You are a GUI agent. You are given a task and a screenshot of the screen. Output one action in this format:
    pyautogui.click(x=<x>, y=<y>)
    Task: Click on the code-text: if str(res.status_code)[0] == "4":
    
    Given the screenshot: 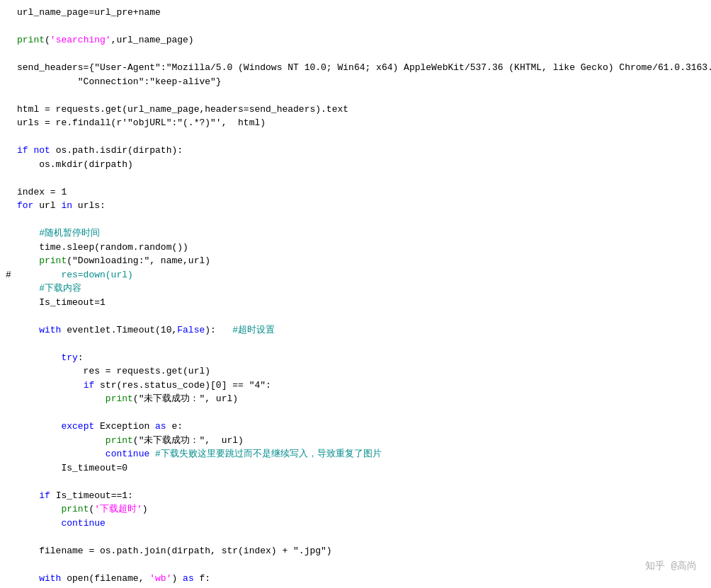 What is the action you would take?
    pyautogui.click(x=144, y=386)
    